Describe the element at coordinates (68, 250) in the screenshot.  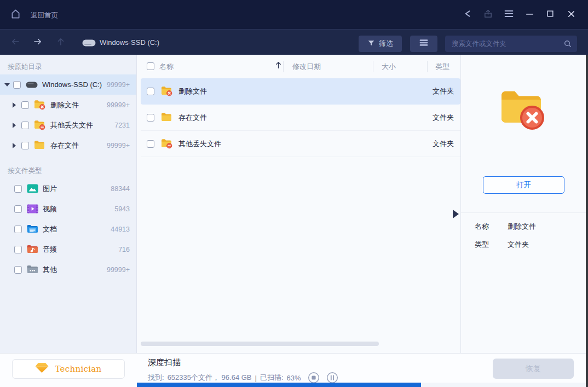
I see `sidebar-item-audio: 音频 716` at that location.